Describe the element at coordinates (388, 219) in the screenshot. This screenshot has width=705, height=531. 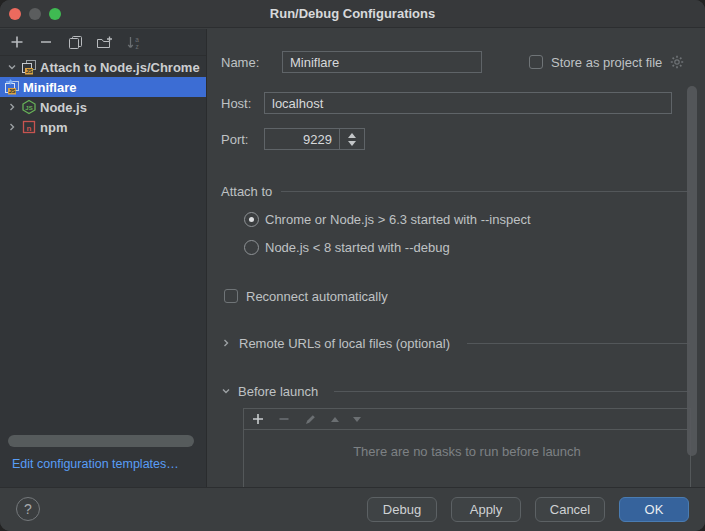
I see `radio-inspect: Chrome or Node.js > 6.3 started with --i…` at that location.